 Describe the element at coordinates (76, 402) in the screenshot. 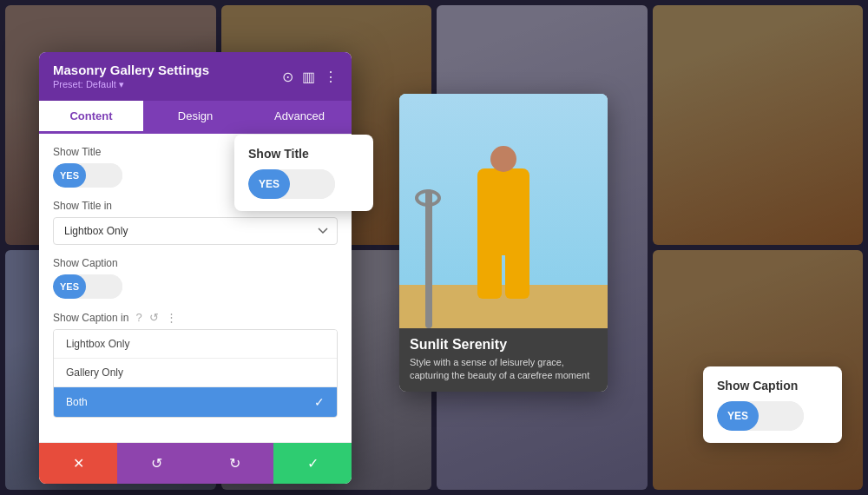

I see `caption-option-both-label: Both` at that location.